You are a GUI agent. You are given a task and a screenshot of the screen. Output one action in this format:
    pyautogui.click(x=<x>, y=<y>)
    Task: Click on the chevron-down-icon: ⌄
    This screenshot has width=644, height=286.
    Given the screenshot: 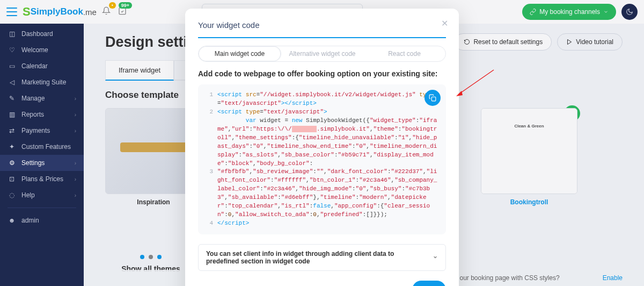 What is the action you would take?
    pyautogui.click(x=435, y=256)
    